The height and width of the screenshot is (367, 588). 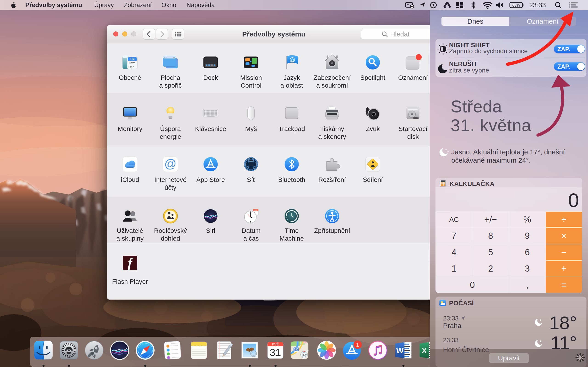 I want to click on svg-text: Ope, so click(x=131, y=67).